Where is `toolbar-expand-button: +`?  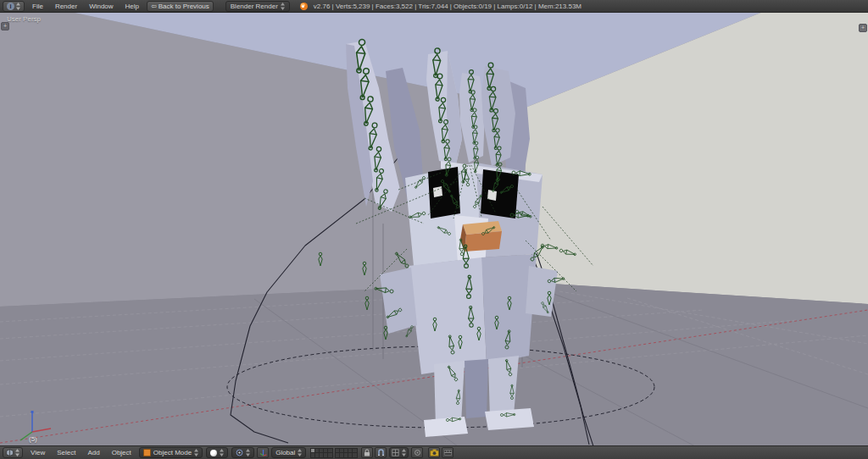
toolbar-expand-button: + is located at coordinates (5, 26).